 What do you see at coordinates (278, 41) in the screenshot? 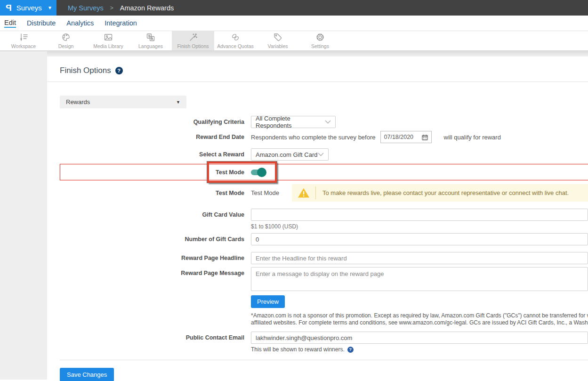
I see `tool-tab-variables: Variables` at bounding box center [278, 41].